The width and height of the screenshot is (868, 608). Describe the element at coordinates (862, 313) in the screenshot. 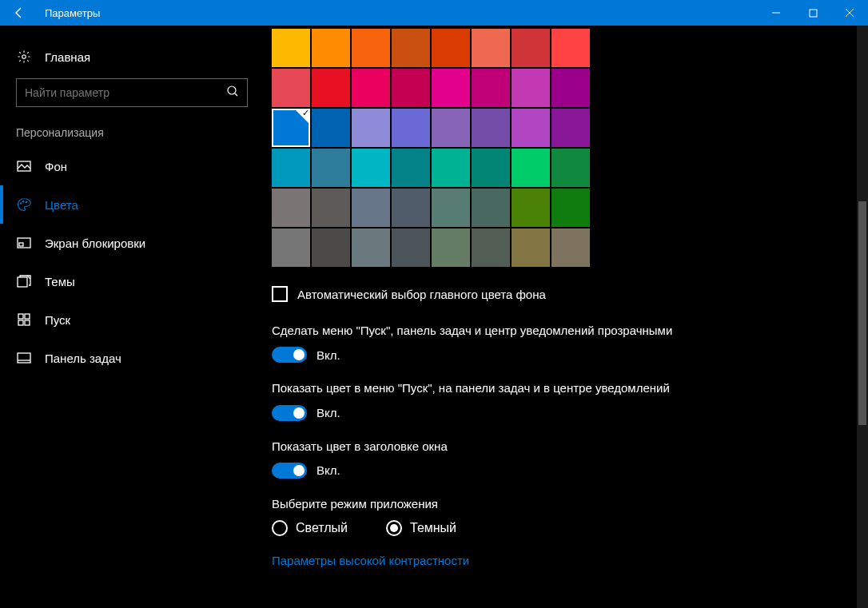

I see `scrollbar-thumb` at that location.